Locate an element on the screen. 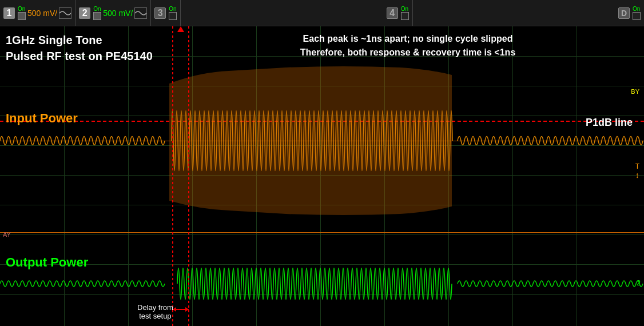 The height and width of the screenshot is (326, 644). delay-line2: test setup is located at coordinates (156, 316).